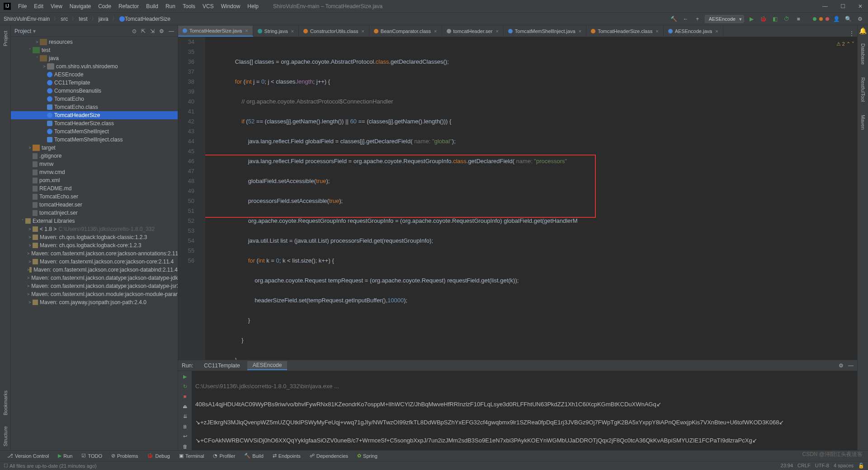 This screenshot has height=470, width=868. I want to click on tree-item: >com.shiro.vuln.shirodemo, so click(94, 66).